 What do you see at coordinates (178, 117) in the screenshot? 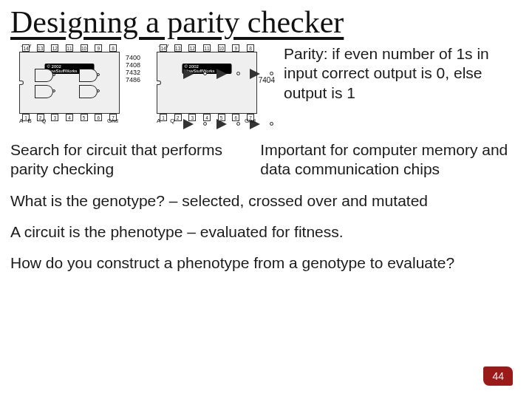
I see `pin: 2` at bounding box center [178, 117].